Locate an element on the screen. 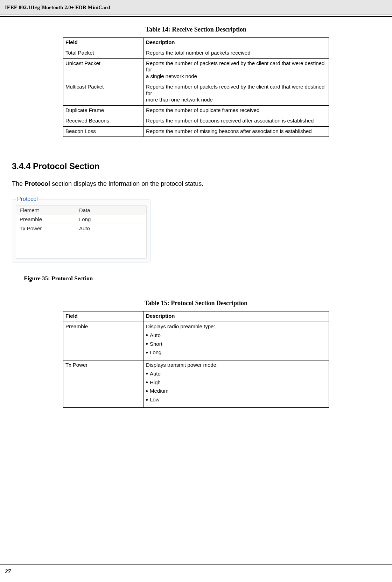 The width and height of the screenshot is (392, 582). table14-cell-desc: Reports the total number of packets rece… is located at coordinates (237, 53).